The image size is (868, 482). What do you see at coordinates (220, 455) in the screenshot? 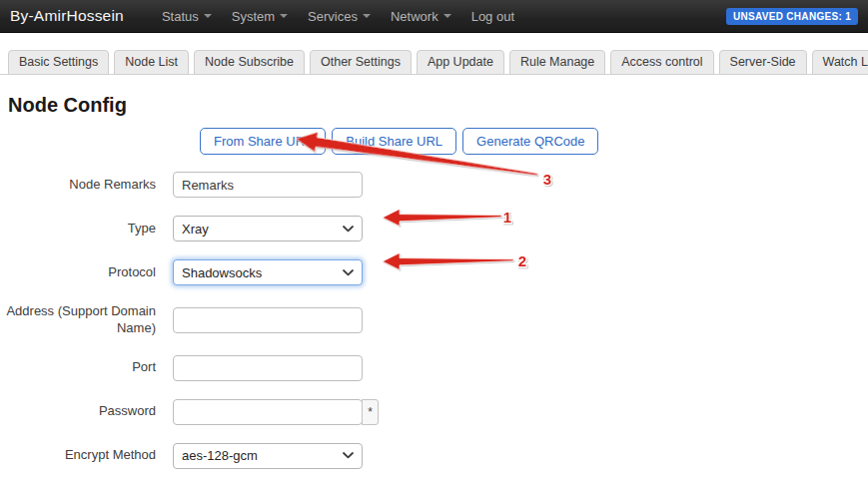
I see `encrypt-method-select-value: aes-128-gcm` at bounding box center [220, 455].